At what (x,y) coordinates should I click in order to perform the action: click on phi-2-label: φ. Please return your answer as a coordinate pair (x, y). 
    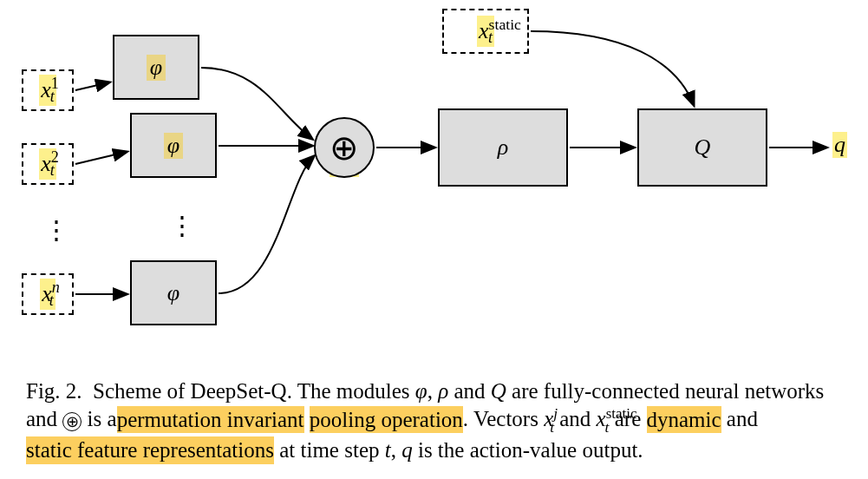
    Looking at the image, I should click on (173, 146).